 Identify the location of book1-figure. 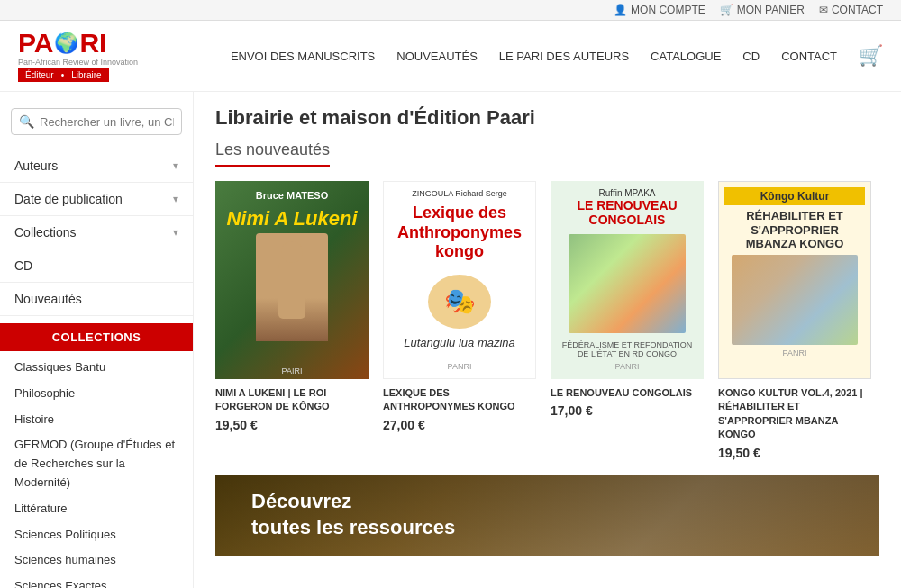
(292, 287).